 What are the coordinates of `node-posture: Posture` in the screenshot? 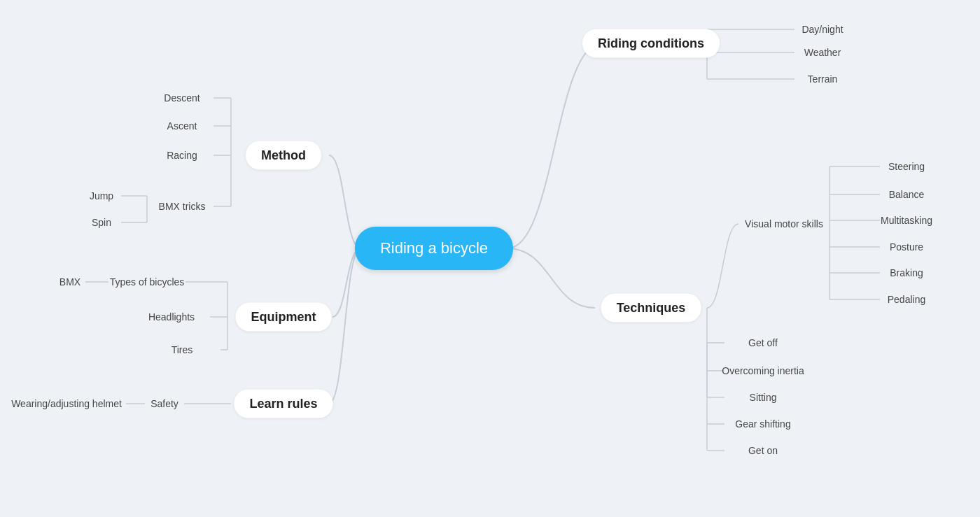 It's located at (906, 247).